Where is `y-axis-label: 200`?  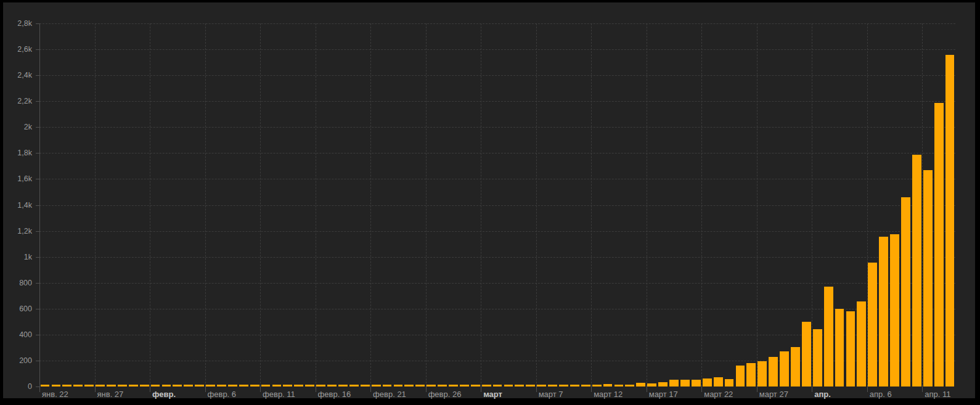 y-axis-label: 200 is located at coordinates (16, 361).